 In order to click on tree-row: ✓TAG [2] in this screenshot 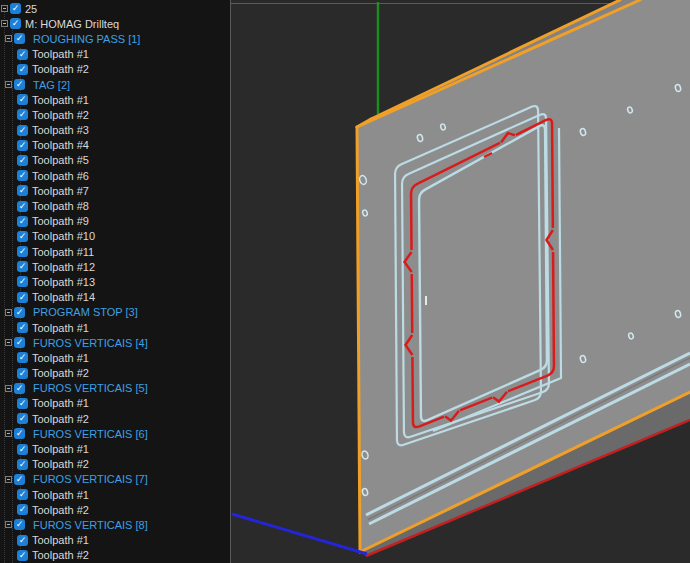, I will do `click(115, 84)`.